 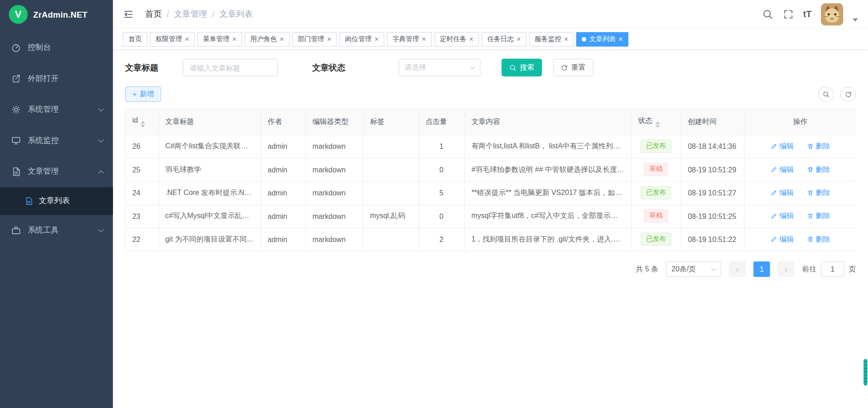 What do you see at coordinates (142, 122) in the screenshot?
I see `column-header-id: id` at bounding box center [142, 122].